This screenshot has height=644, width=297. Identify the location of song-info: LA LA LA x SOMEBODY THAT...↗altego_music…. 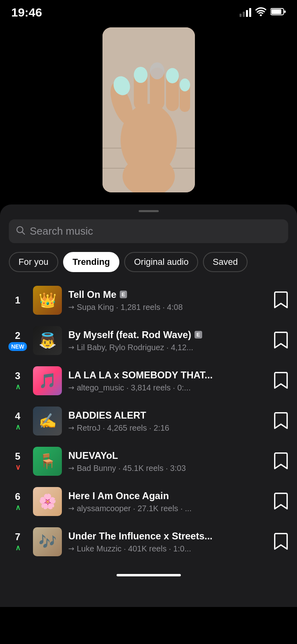
(168, 381).